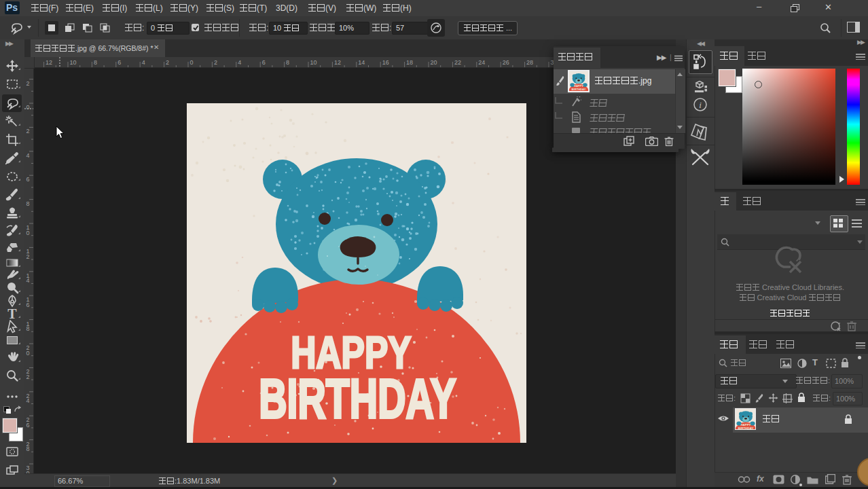  I want to click on svg-text: 30, so click(29, 469).